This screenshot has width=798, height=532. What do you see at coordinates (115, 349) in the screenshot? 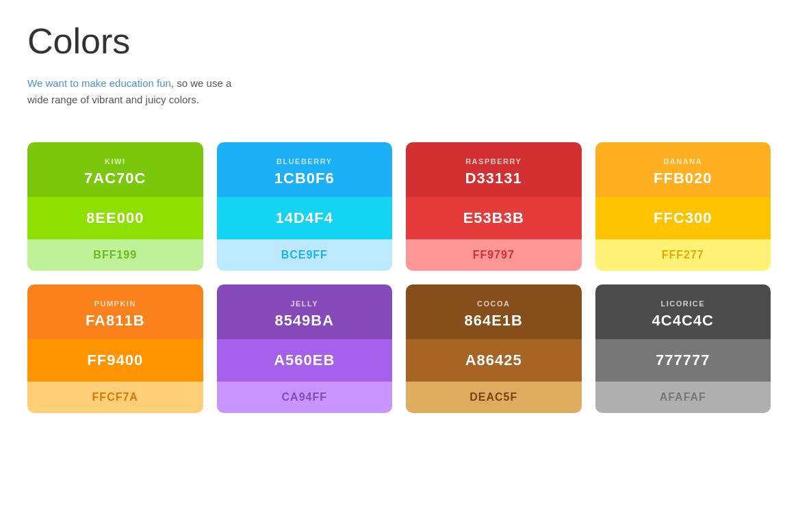
I see `color-card: PUMPKINFA811BFF9400FFCF7A` at bounding box center [115, 349].